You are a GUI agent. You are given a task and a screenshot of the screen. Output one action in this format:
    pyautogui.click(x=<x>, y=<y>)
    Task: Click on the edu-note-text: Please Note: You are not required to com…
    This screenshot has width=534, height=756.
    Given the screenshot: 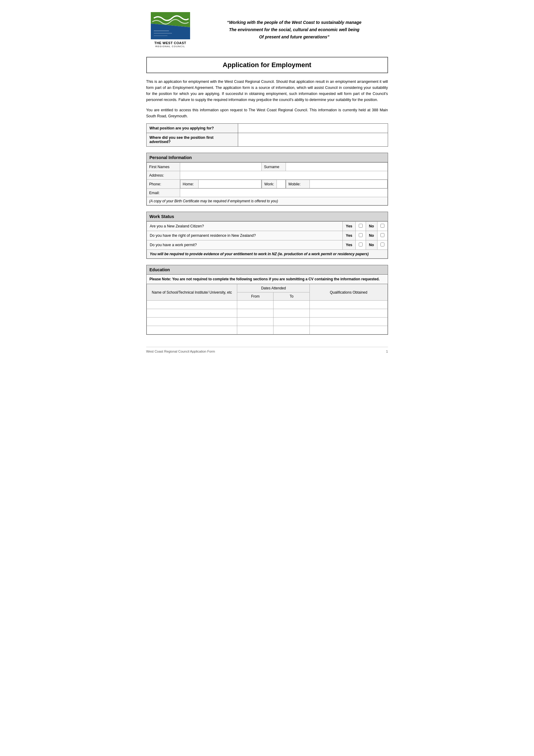 What is the action you would take?
    pyautogui.click(x=265, y=279)
    